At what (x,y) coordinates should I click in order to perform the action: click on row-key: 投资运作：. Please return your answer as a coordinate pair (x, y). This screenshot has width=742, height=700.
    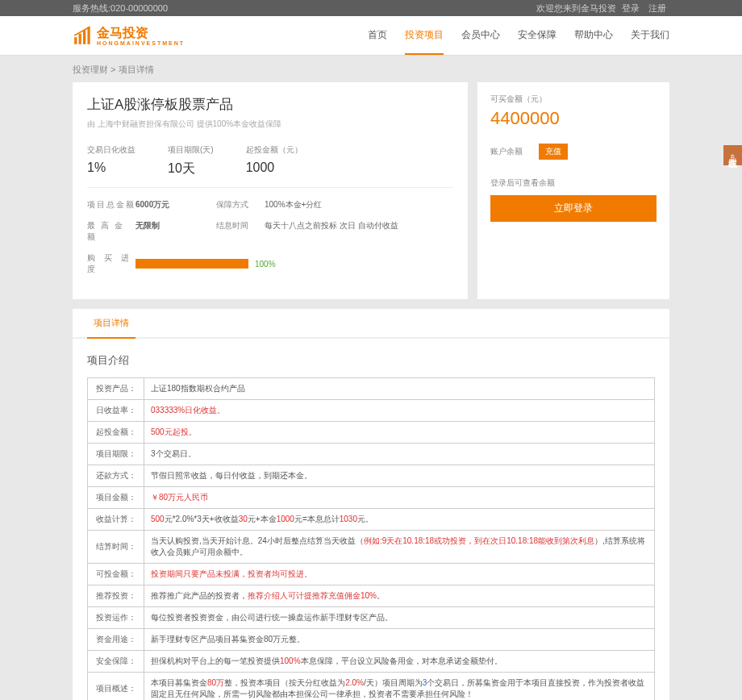
    Looking at the image, I should click on (116, 618).